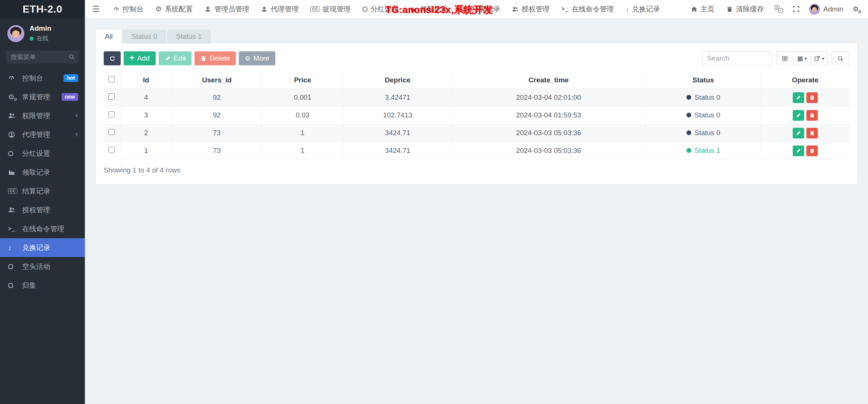  What do you see at coordinates (14, 116) in the screenshot?
I see `users-icon` at bounding box center [14, 116].